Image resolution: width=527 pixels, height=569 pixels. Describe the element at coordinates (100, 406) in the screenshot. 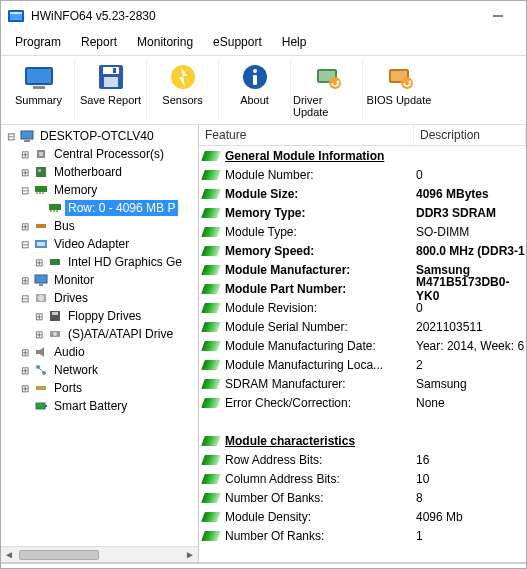

I see `tree-battery: Smart Battery` at that location.